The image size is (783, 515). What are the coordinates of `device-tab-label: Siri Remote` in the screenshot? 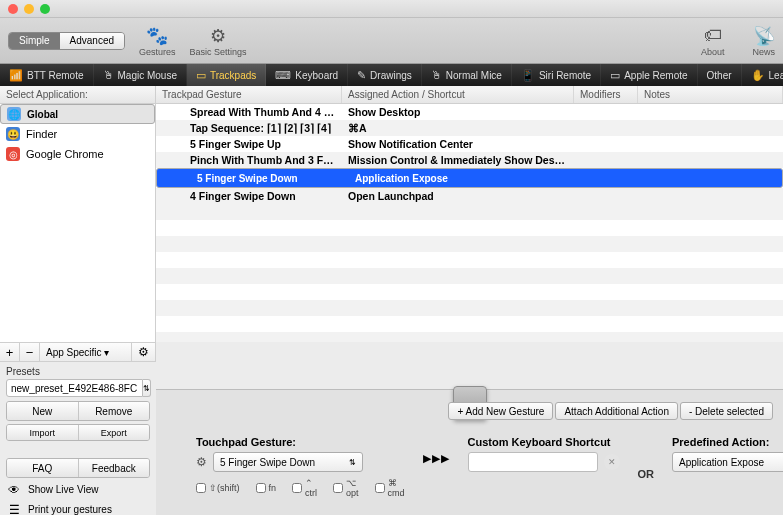 It's located at (565, 76).